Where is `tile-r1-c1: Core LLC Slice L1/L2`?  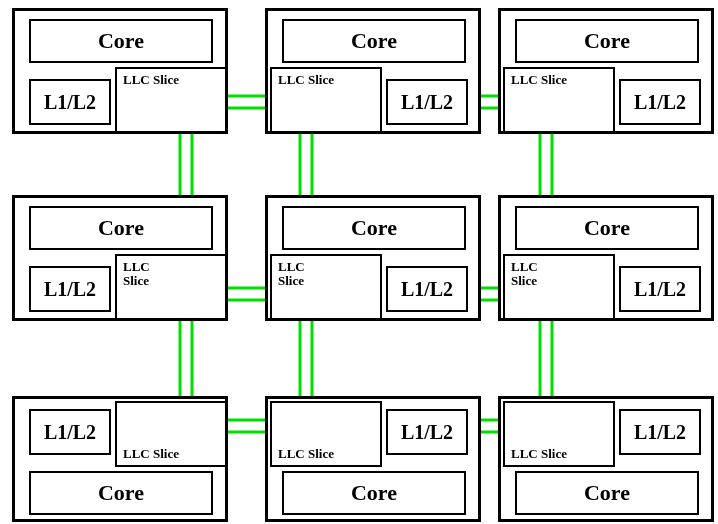 tile-r1-c1: Core LLC Slice L1/L2 is located at coordinates (373, 258).